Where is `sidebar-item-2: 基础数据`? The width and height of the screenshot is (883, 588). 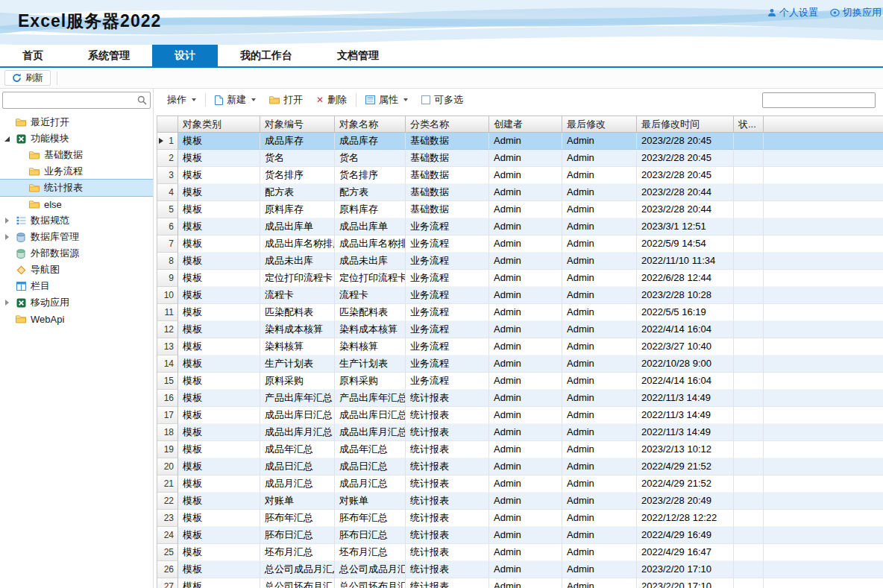
sidebar-item-2: 基础数据 is located at coordinates (76, 155).